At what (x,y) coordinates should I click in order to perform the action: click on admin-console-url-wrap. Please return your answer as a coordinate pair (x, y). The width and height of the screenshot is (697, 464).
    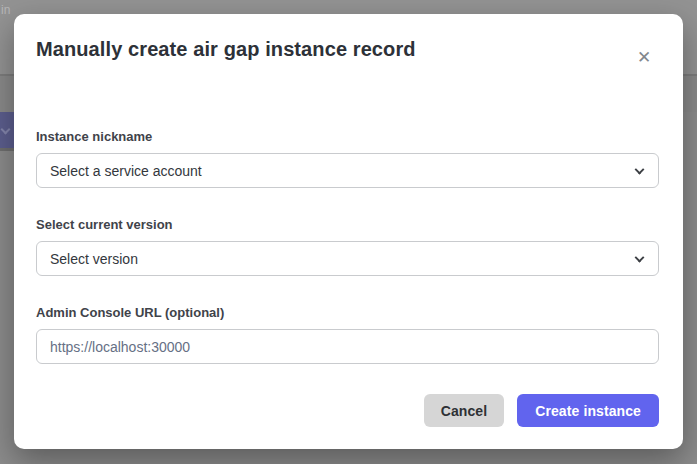
    Looking at the image, I should click on (348, 346).